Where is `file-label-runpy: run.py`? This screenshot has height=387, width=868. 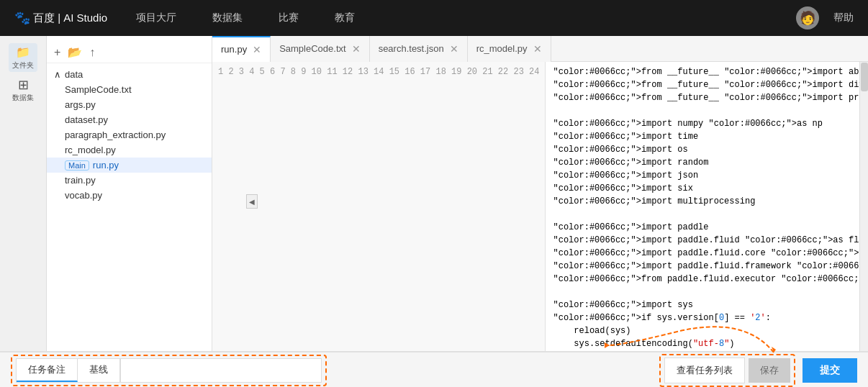
file-label-runpy: run.py is located at coordinates (106, 165).